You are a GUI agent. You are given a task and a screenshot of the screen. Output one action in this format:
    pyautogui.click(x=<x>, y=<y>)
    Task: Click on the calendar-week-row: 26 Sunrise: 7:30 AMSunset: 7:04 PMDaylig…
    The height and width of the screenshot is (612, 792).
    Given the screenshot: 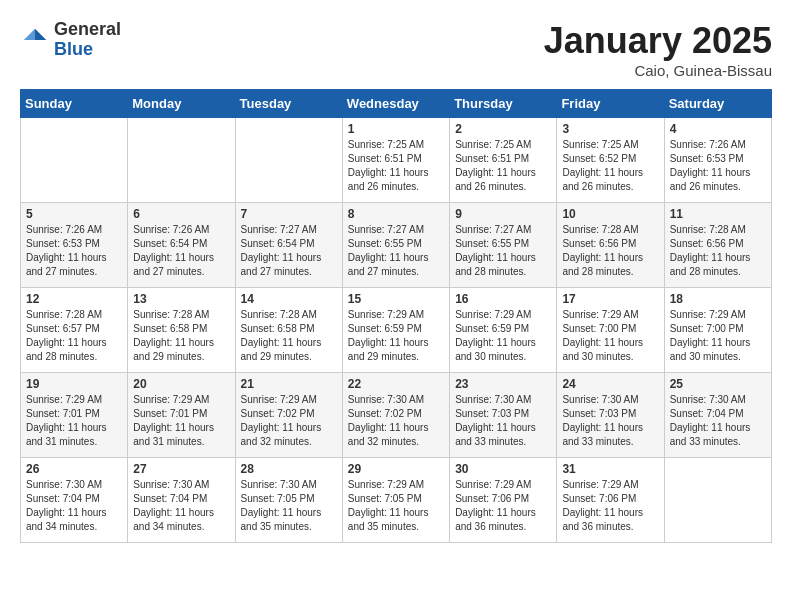 What is the action you would take?
    pyautogui.click(x=396, y=500)
    